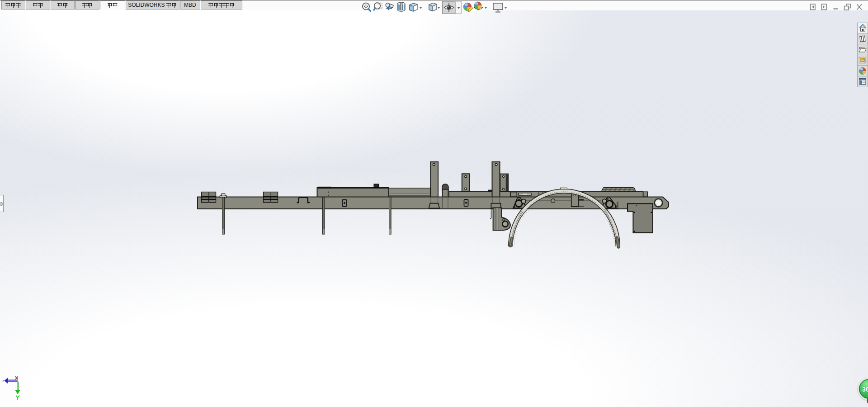 The image size is (868, 407). I want to click on svg-text: z, so click(3, 381).